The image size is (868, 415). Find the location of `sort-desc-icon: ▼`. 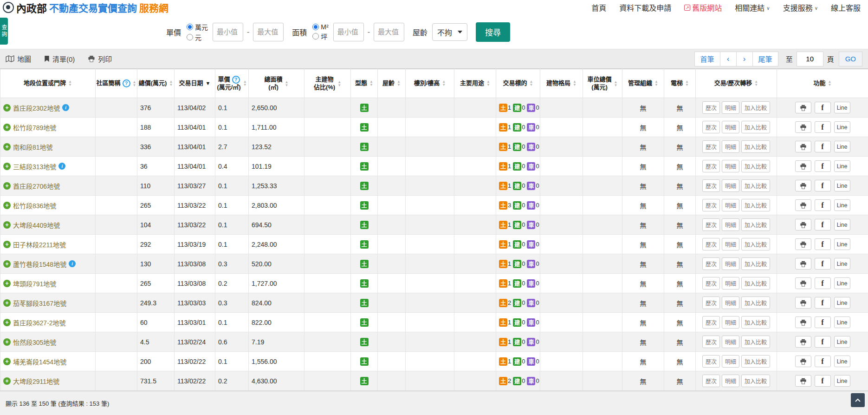

sort-desc-icon: ▼ is located at coordinates (208, 83).